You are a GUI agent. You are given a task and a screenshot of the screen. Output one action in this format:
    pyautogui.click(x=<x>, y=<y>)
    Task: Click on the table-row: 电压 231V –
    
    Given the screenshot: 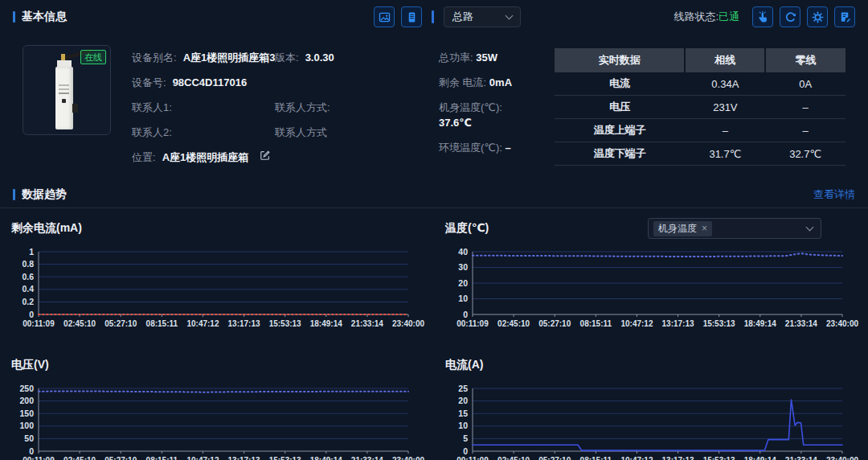 What is the action you would take?
    pyautogui.click(x=700, y=108)
    